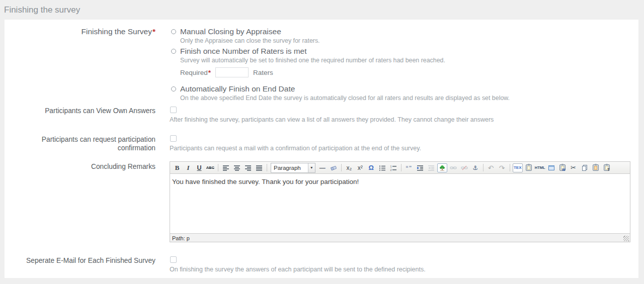 Image resolution: width=644 pixels, height=284 pixels. I want to click on italic-icon: I, so click(188, 168).